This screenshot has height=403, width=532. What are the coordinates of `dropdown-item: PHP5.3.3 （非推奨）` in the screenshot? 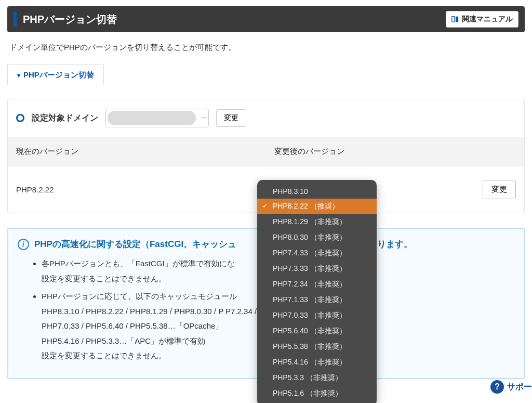 It's located at (317, 378).